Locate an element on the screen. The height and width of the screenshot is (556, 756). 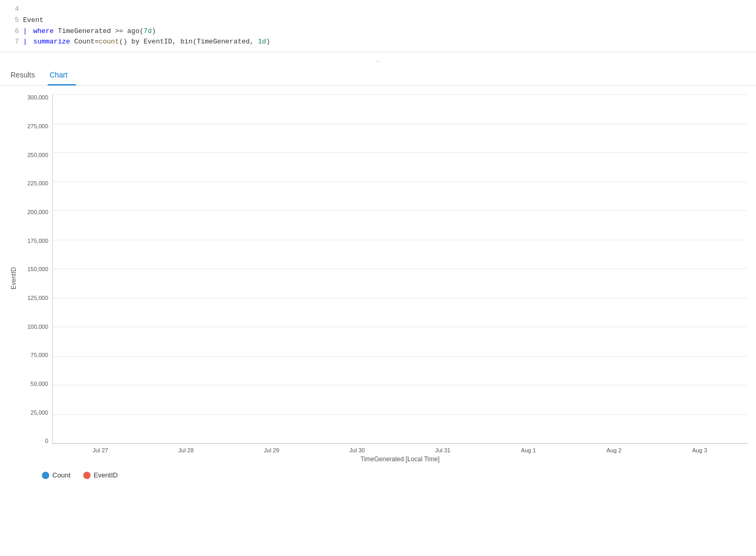
y-tick: 300,000 is located at coordinates (35, 97).